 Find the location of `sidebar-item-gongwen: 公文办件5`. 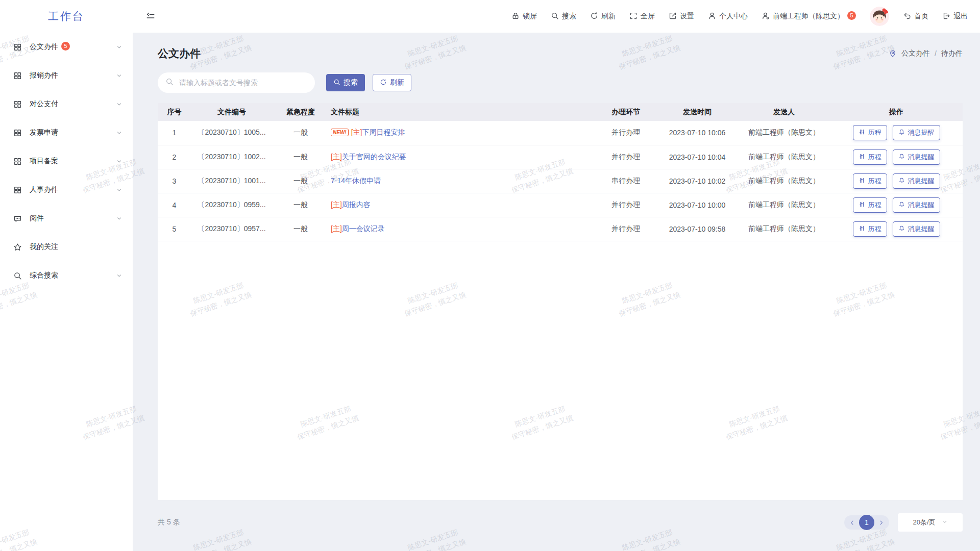

sidebar-item-gongwen: 公文办件5 is located at coordinates (66, 47).